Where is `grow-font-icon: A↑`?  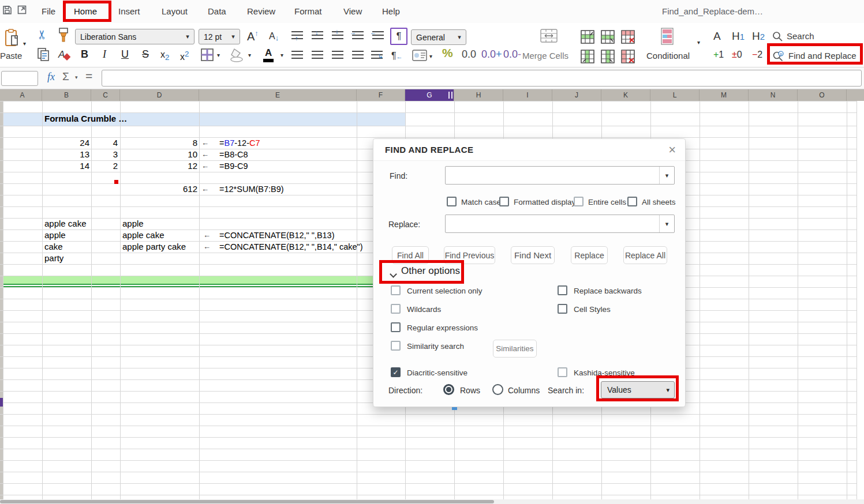
grow-font-icon: A↑ is located at coordinates (253, 36).